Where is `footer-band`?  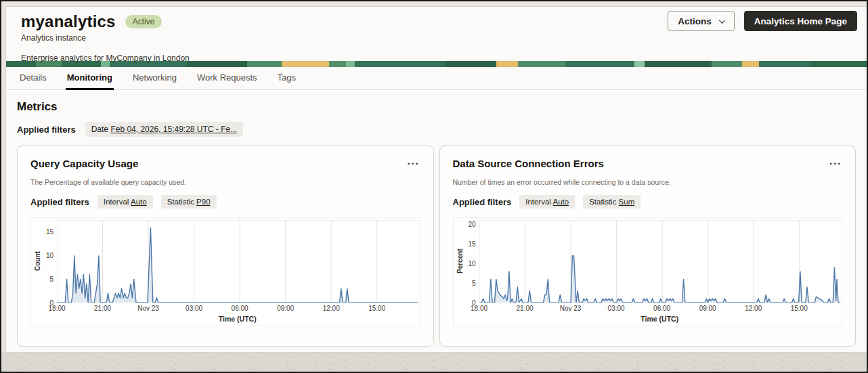 footer-band is located at coordinates (434, 362).